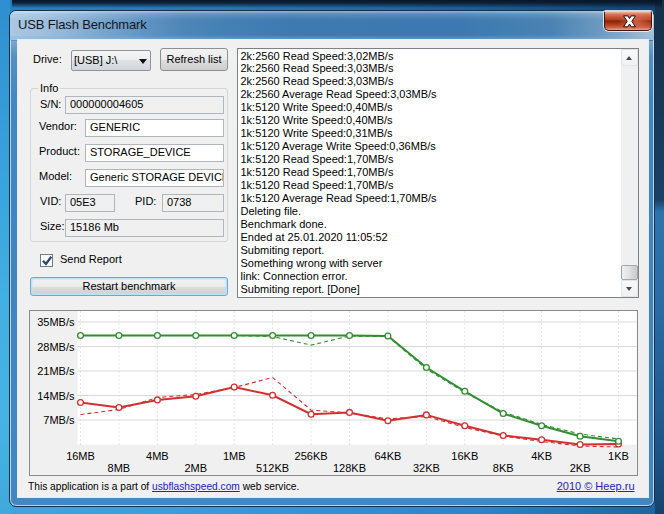 This screenshot has width=664, height=514. Describe the element at coordinates (464, 455) in the screenshot. I see `svg-text: 16KB` at that location.